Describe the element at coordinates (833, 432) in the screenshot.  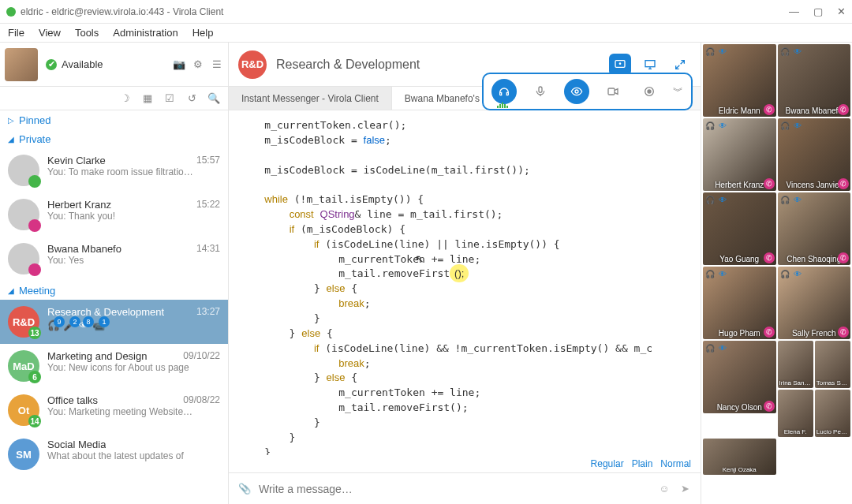
I see `participant-name: Lucio Perea` at that location.